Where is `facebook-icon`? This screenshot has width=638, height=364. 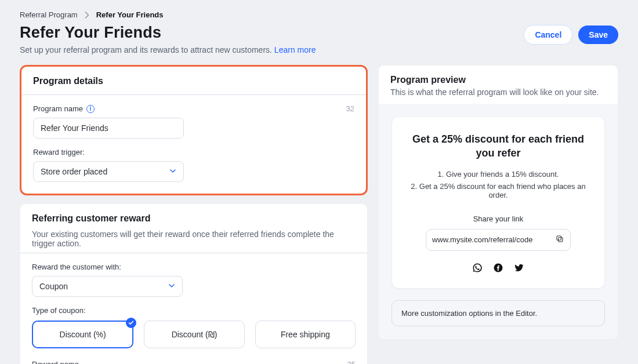 facebook-icon is located at coordinates (498, 269).